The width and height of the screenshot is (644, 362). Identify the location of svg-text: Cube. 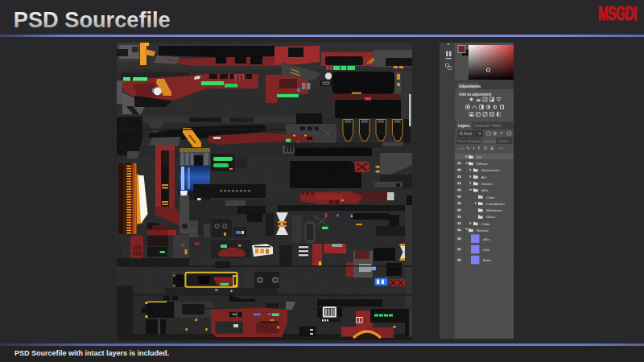
(486, 224).